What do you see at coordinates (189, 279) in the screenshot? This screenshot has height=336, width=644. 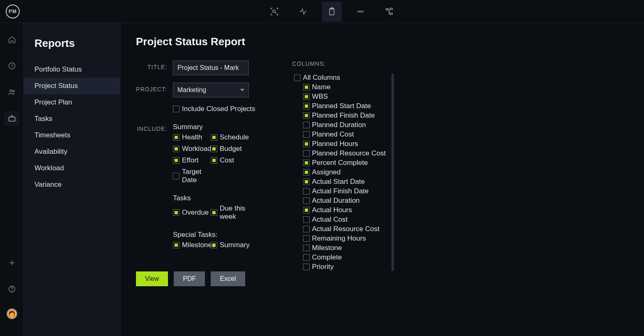 I see `pdf-button: PDF` at bounding box center [189, 279].